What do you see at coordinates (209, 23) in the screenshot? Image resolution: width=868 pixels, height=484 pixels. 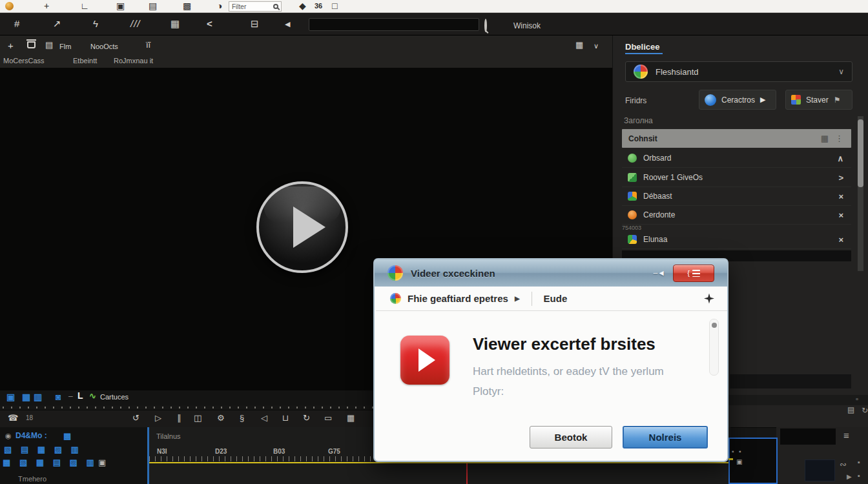 I see `back-icon: <` at bounding box center [209, 23].